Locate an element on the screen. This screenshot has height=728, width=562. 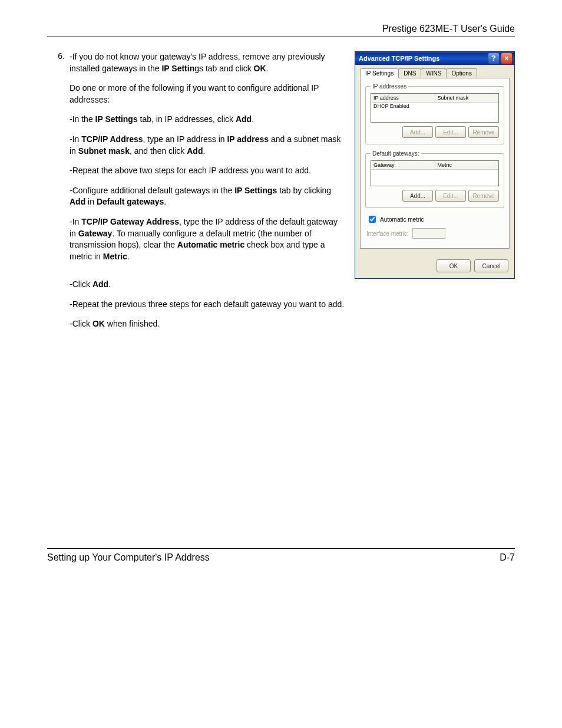
ip-edit-button: Edit... is located at coordinates (451, 132).